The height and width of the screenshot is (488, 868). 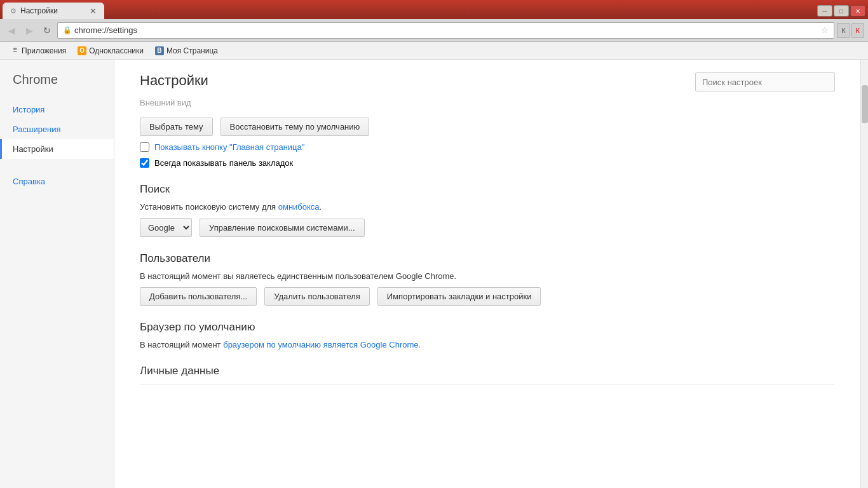 What do you see at coordinates (487, 207) in the screenshot?
I see `search-description: Установить поисковую систему для омнибок…` at bounding box center [487, 207].